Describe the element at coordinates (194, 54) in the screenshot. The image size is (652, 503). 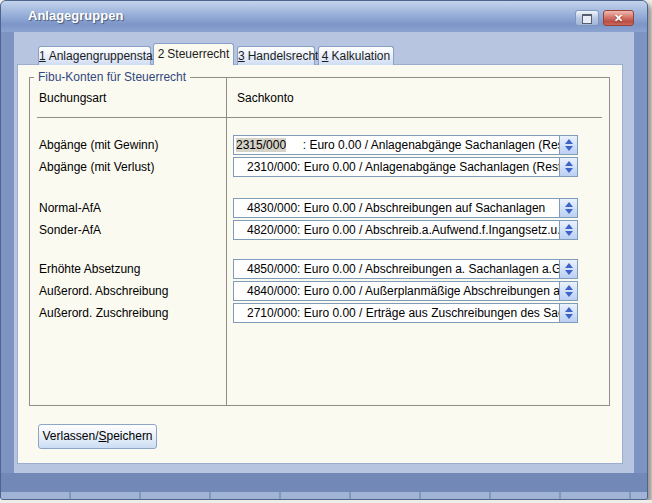
I see `tab-steuerrecht: 2Steuerrecht` at that location.